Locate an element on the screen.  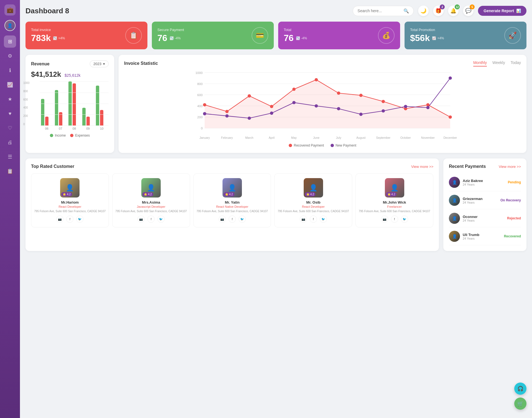
stat-label-invoice: Total invoice is located at coordinates (48, 30).